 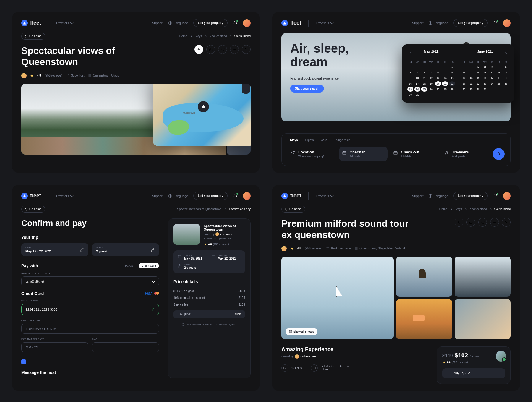 I want to click on tab-stays: Stays, so click(x=294, y=140).